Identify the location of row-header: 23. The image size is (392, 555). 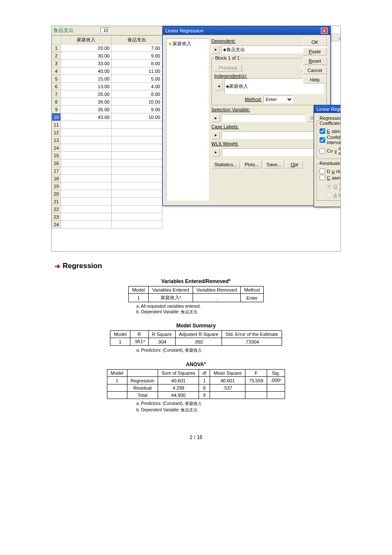
(56, 217).